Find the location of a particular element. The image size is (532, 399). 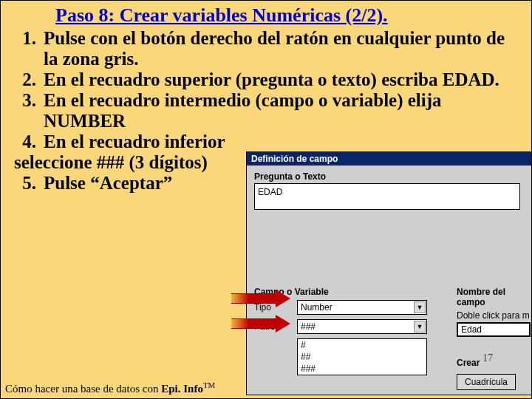

step-number-4: 4. is located at coordinates (29, 142).